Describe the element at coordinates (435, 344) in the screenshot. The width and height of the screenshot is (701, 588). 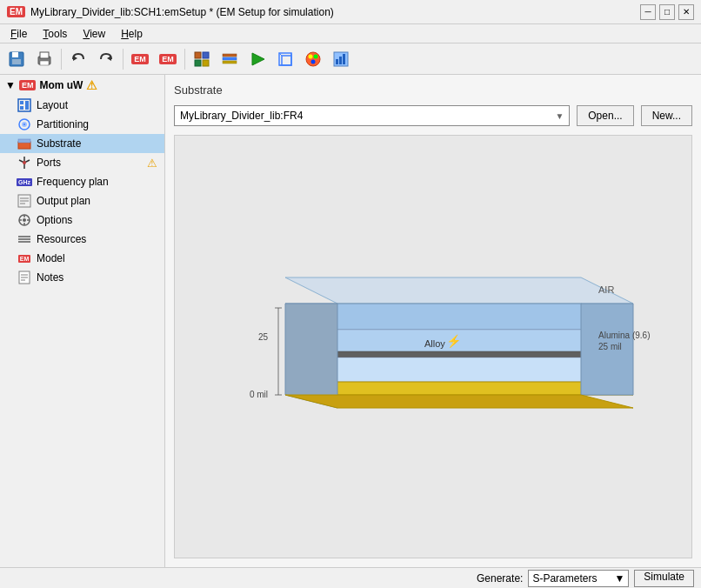
I see `svg-text: Alloy` at that location.